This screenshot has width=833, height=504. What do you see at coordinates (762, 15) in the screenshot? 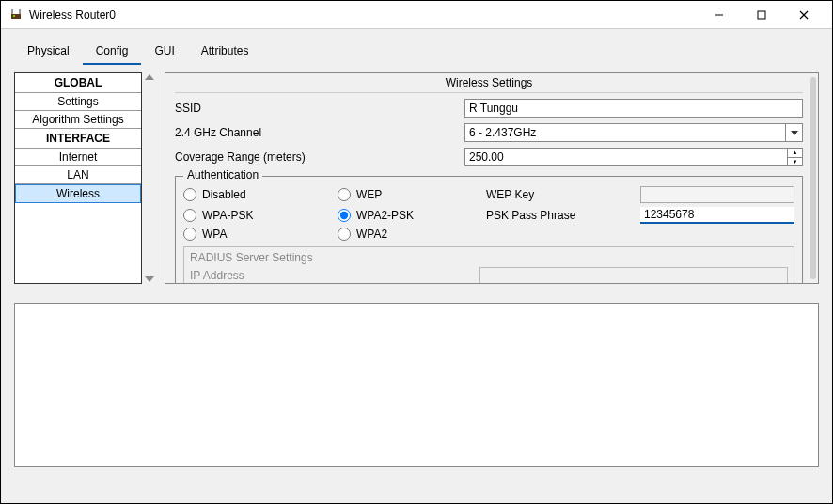
I see `window-controls` at bounding box center [762, 15].